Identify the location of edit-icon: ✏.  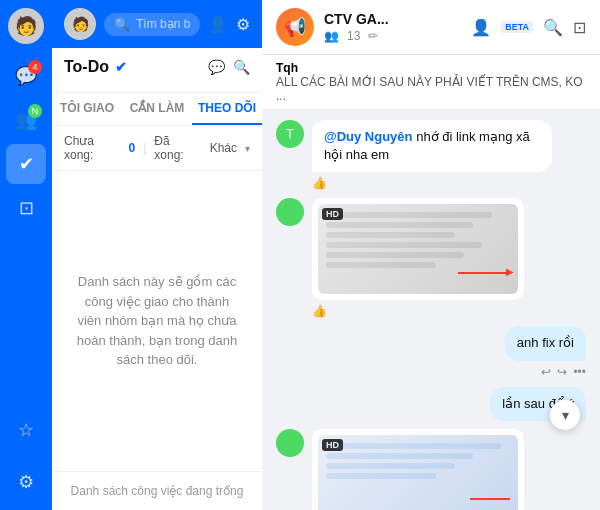
(373, 36).